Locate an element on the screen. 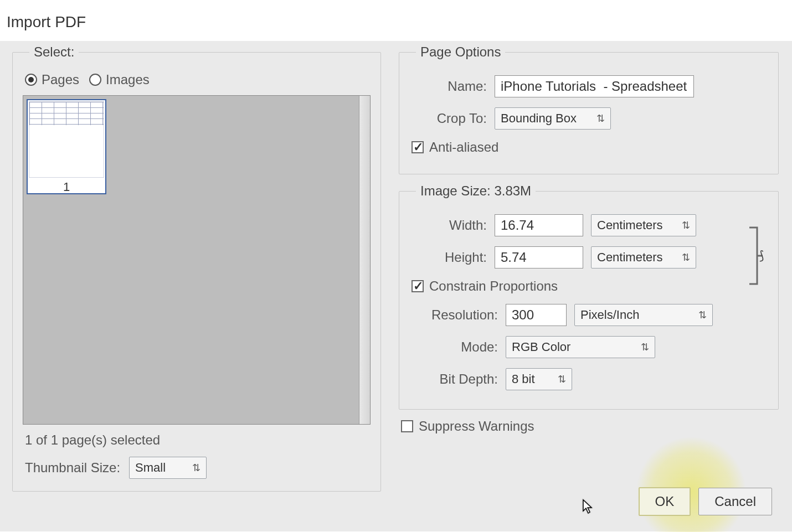  thumbnail-size-dropdown: Small ⇅ is located at coordinates (168, 468).